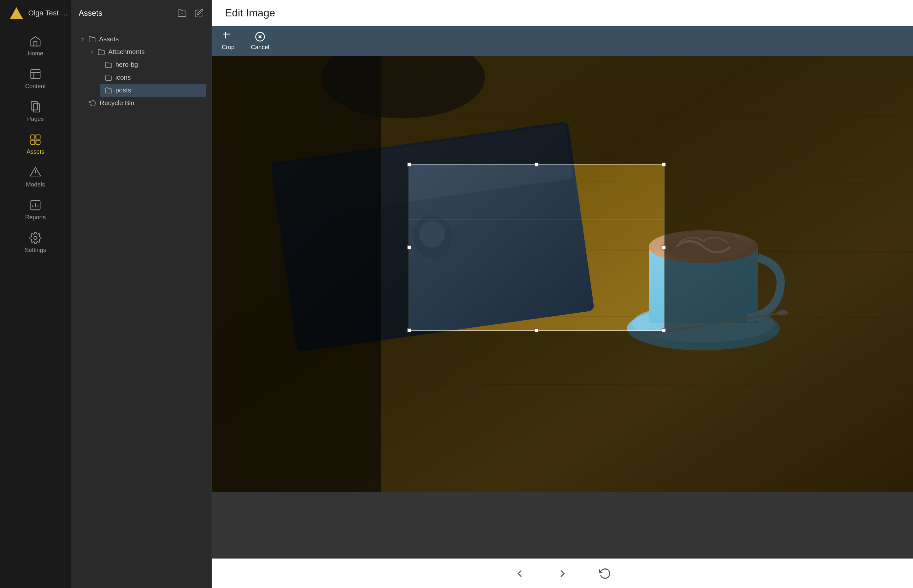 This screenshot has width=913, height=588. Describe the element at coordinates (153, 78) in the screenshot. I see `tree-item-icons: icons` at that location.